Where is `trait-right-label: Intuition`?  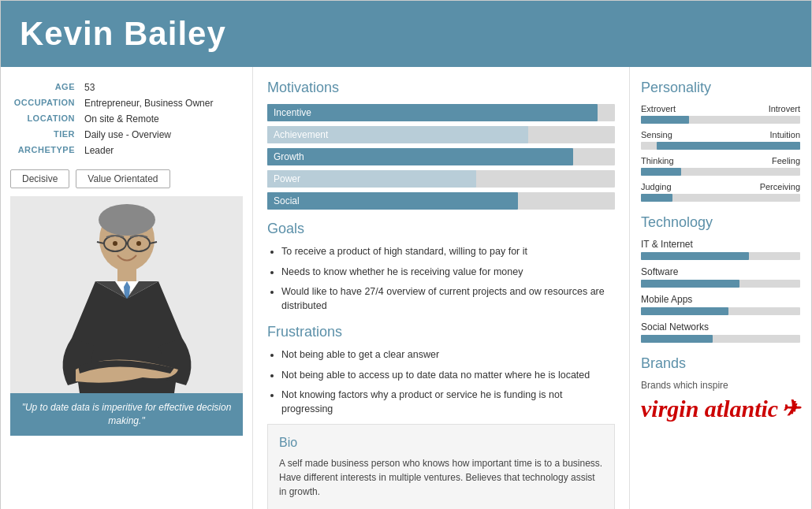 trait-right-label: Intuition is located at coordinates (785, 135).